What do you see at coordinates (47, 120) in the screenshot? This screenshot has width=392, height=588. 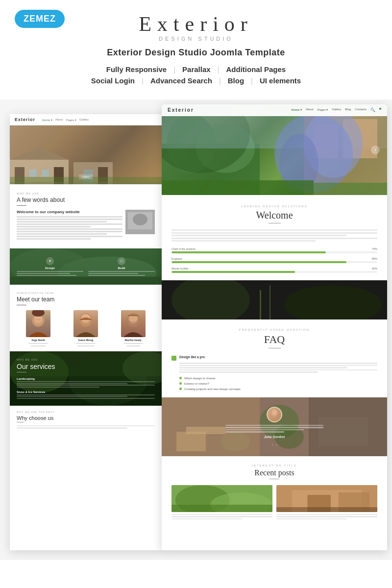 I see `left-nav-home: Home ▾` at bounding box center [47, 120].